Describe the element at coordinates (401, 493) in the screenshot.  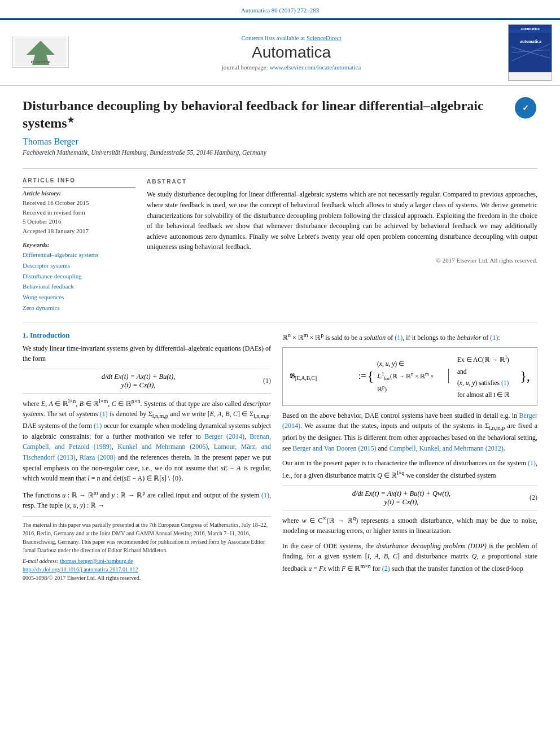
I see `eq2-line1: d/dt Ex(t) = Ax(t) + Bu(t) + Qw(t),` at that location.